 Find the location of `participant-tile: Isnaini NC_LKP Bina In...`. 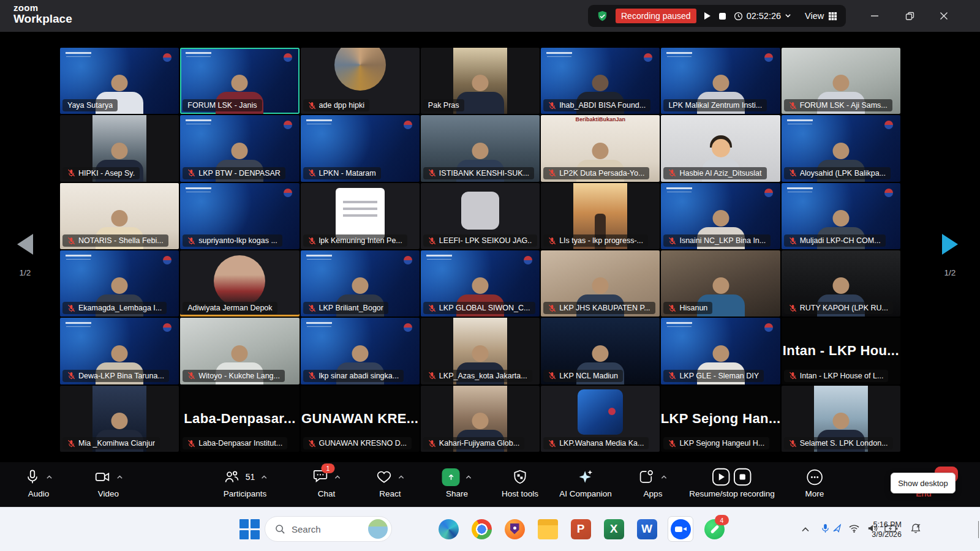

participant-tile: Isnaini NC_LKP Bina In... is located at coordinates (720, 216).